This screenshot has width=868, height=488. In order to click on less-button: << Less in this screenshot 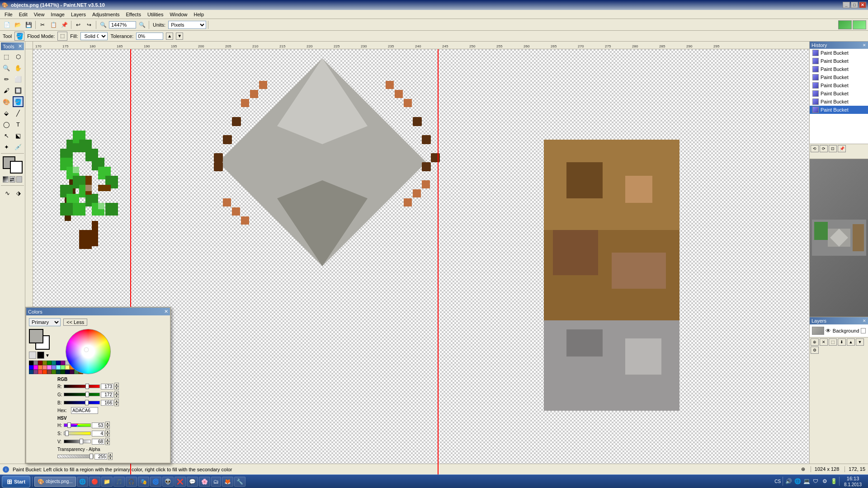, I will do `click(75, 322)`.